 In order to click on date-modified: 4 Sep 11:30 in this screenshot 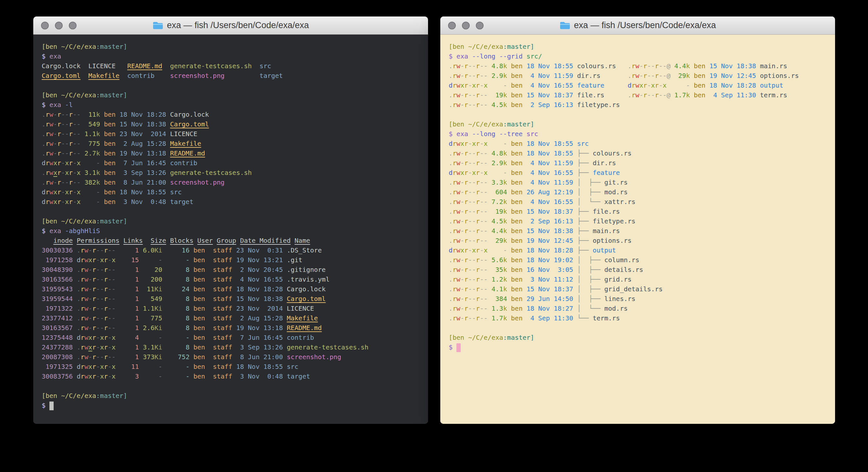, I will do `click(550, 318)`.